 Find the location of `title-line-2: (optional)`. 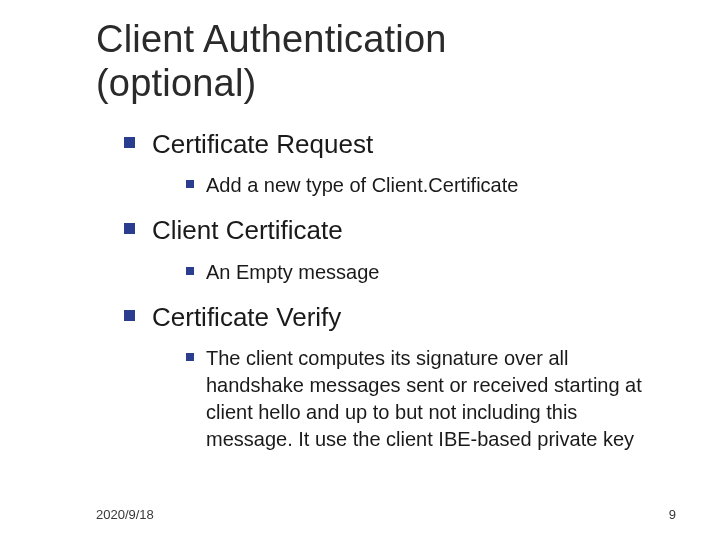

title-line-2: (optional) is located at coordinates (176, 83).